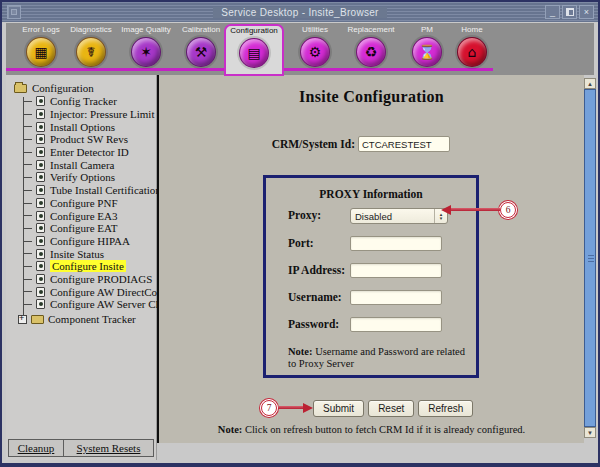 This screenshot has width=600, height=467. What do you see at coordinates (94, 304) in the screenshot?
I see `tree-item-configure-aw-server-client: Configure AW Server Client` at bounding box center [94, 304].